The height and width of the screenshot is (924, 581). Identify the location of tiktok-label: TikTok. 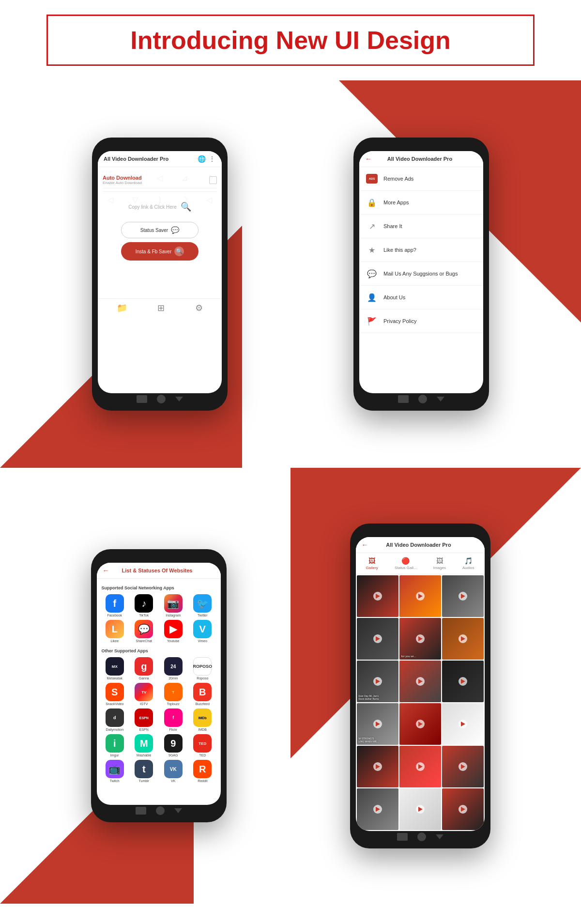
(144, 615).